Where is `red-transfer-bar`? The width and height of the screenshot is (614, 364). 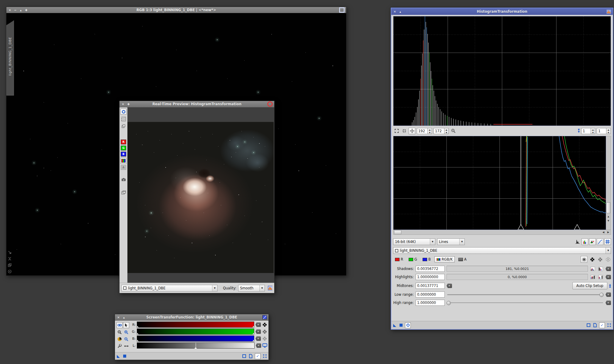 red-transfer-bar is located at coordinates (195, 325).